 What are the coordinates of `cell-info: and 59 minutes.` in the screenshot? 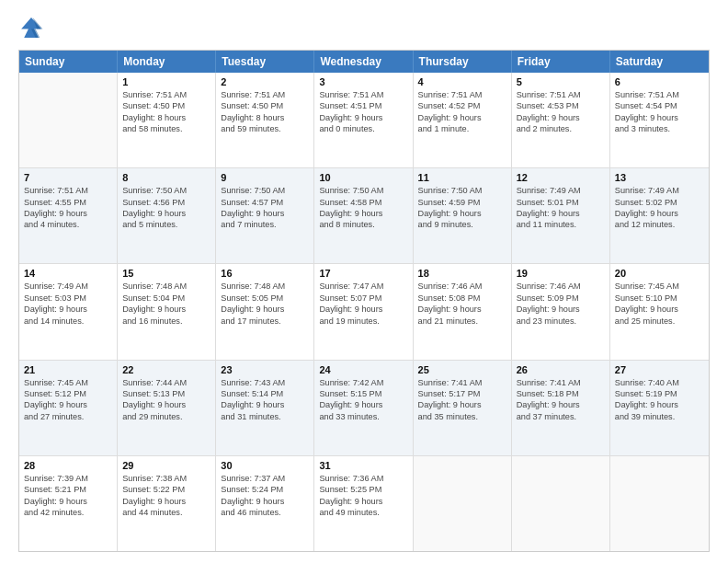 It's located at (265, 129).